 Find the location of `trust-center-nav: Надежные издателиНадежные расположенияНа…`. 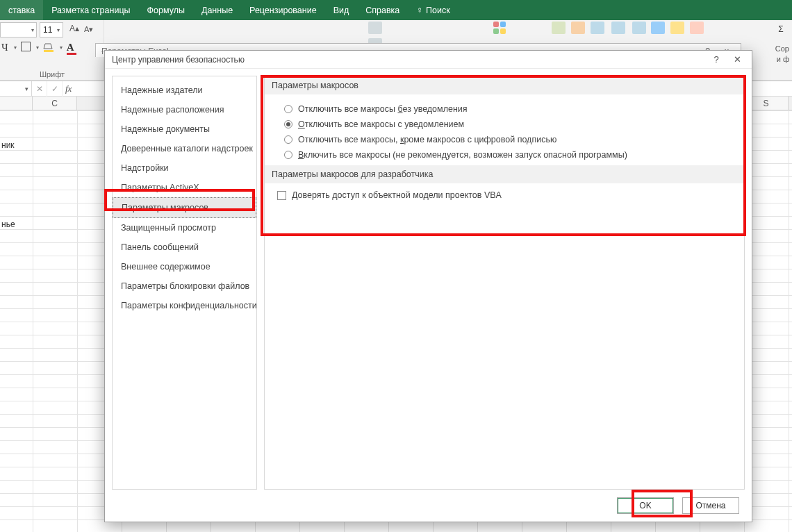

trust-center-nav: Надежные издателиНадежные расположенияНа… is located at coordinates (185, 283).